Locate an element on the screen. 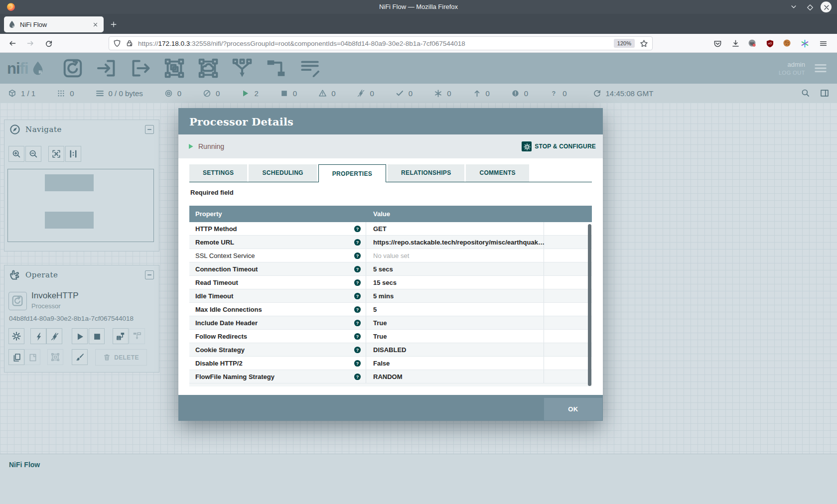 The height and width of the screenshot is (504, 837). property-value: 5 mins is located at coordinates (455, 296).